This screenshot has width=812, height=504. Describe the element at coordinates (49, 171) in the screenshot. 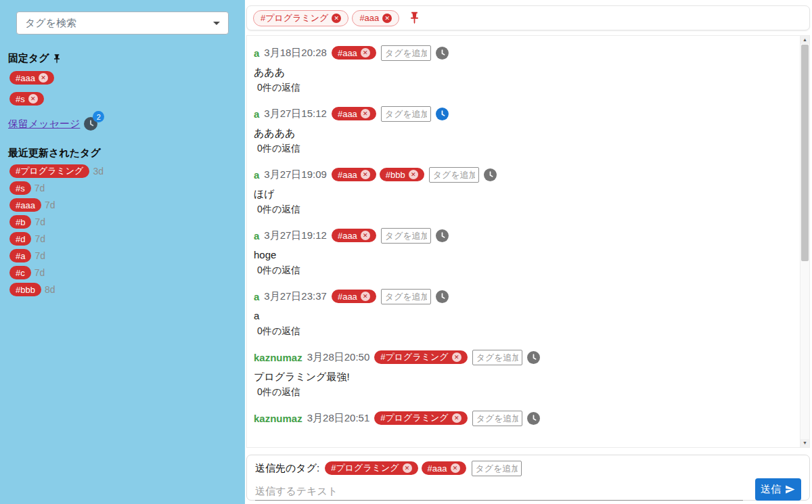

I see `tag-chip: #プログラミング` at that location.